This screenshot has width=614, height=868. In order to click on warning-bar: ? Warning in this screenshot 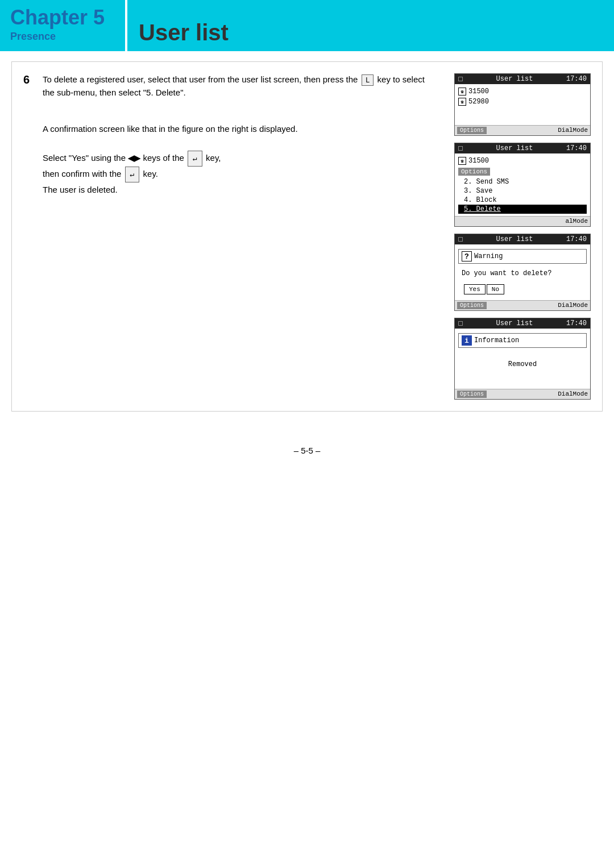, I will do `click(522, 256)`.